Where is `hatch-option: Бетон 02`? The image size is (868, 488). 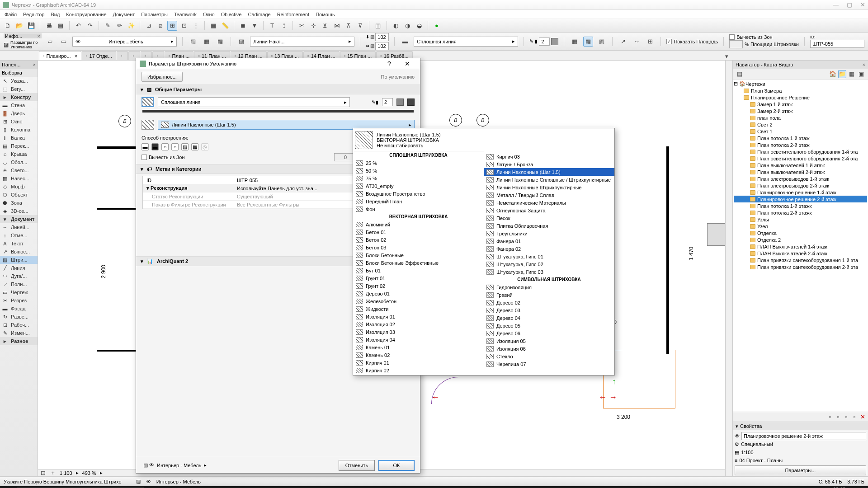
hatch-option: Бетон 02 is located at coordinates (419, 239).